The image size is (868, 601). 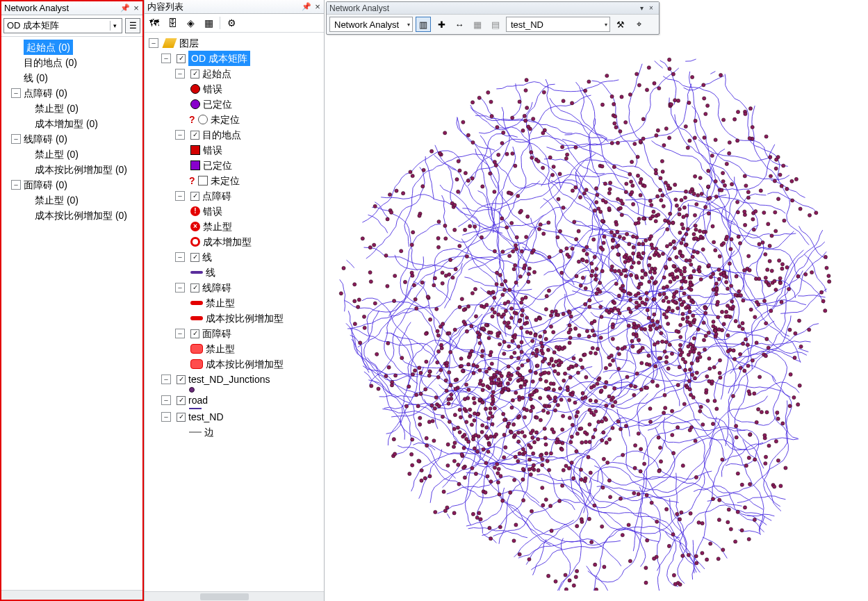 What do you see at coordinates (234, 43) in the screenshot?
I see `toc-root-row: − 图层` at bounding box center [234, 43].